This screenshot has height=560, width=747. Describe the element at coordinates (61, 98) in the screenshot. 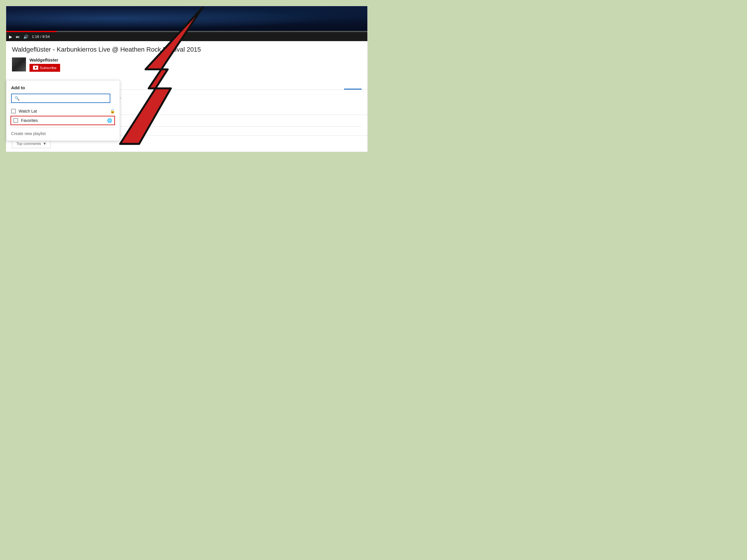

I see `search-input-row: 🔍` at that location.